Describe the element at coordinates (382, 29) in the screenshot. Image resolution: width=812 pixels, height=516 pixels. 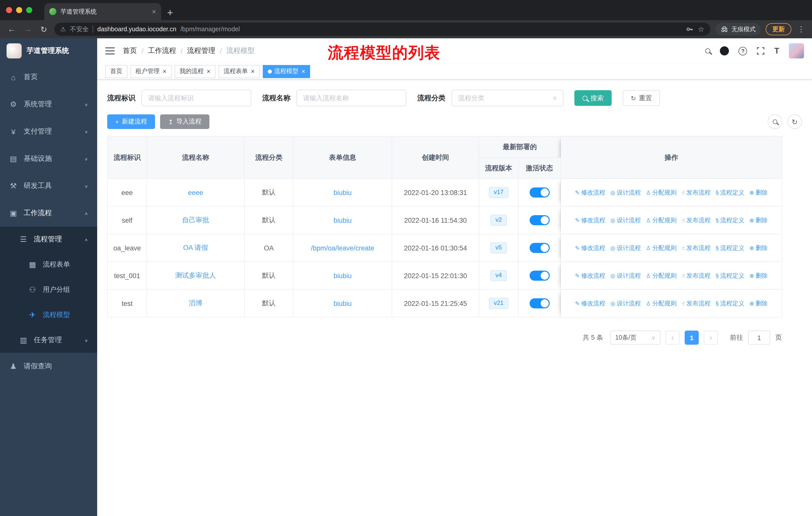
I see `address-bar: ⚠ 不安全 dashboard.yudao.iocoder.cn /bpm/ma…` at that location.